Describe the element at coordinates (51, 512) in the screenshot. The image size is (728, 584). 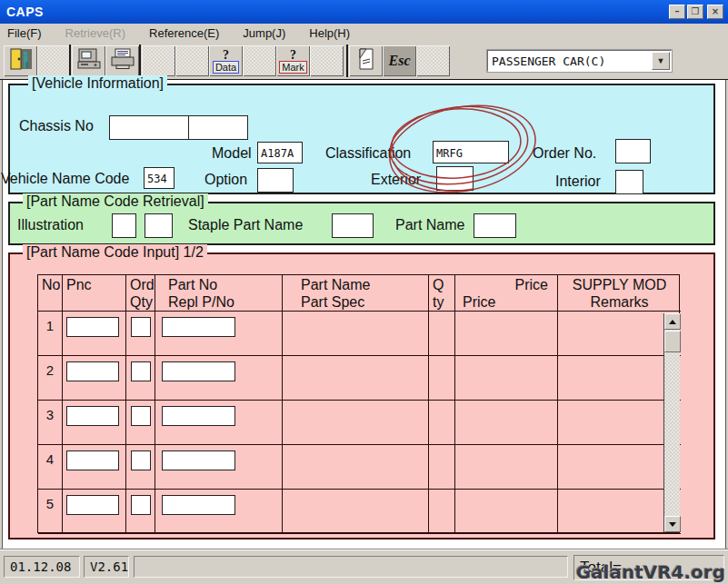
I see `row-number: 5` at that location.